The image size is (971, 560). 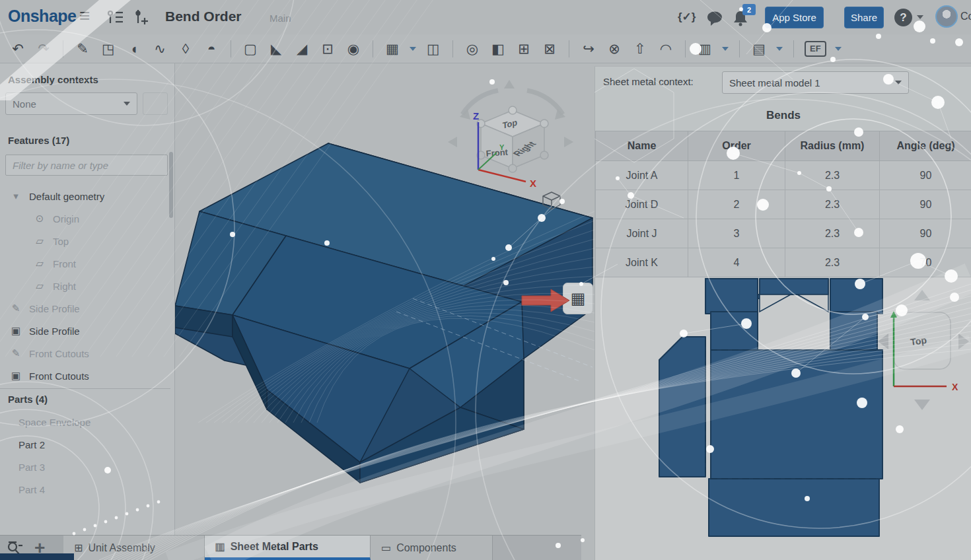 What do you see at coordinates (32, 468) in the screenshot?
I see `part-name: Part 3` at bounding box center [32, 468].